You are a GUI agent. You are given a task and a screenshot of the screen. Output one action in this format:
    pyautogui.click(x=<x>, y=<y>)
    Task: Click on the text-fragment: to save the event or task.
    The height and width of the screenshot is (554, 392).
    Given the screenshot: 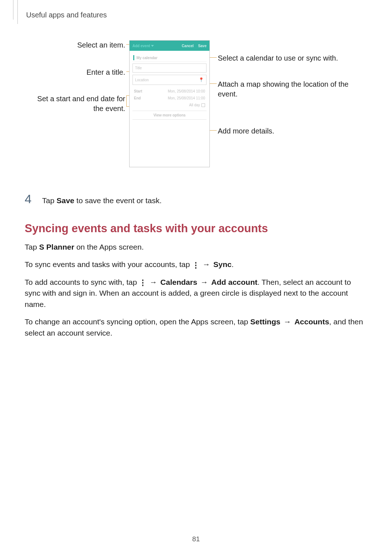 What is the action you would take?
    pyautogui.click(x=118, y=200)
    